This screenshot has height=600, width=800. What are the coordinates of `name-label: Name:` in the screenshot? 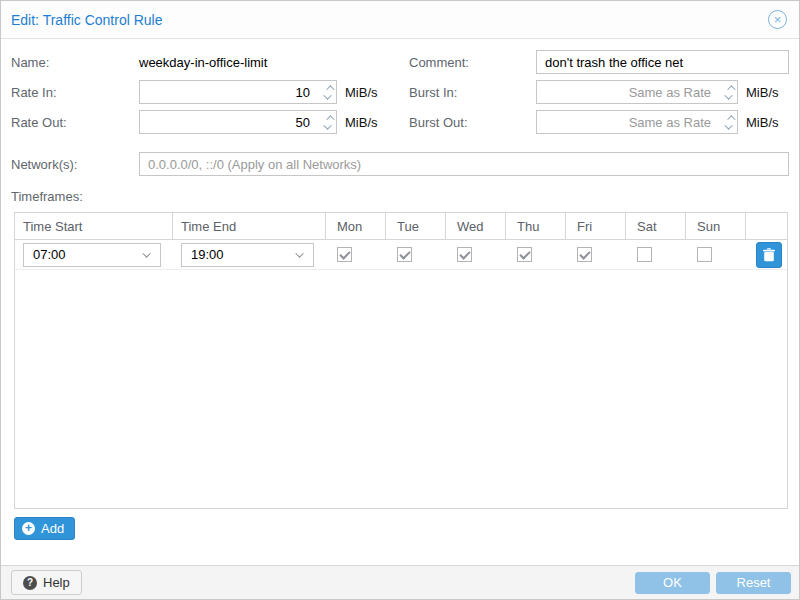 It's located at (75, 62).